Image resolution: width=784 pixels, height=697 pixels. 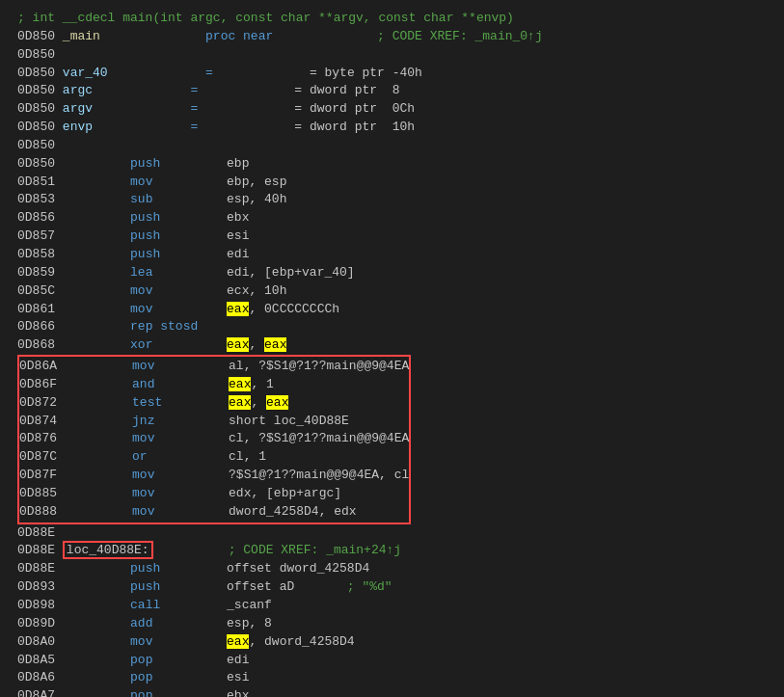 I want to click on address: 0D898, so click(x=37, y=605).